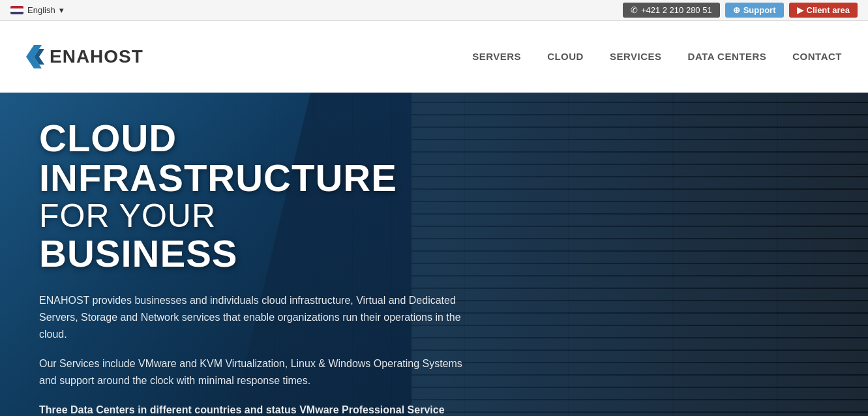  I want to click on nav-link-data-centers: DATA CENTERS, so click(728, 56).